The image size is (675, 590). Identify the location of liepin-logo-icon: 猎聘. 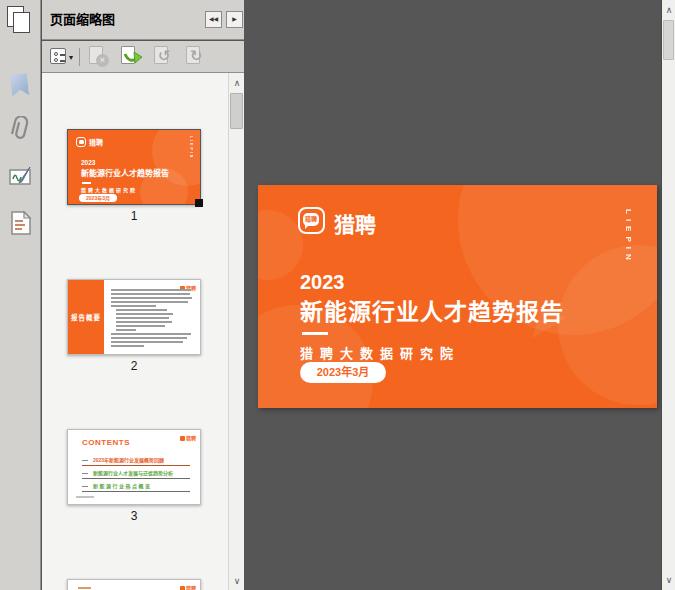
(312, 220).